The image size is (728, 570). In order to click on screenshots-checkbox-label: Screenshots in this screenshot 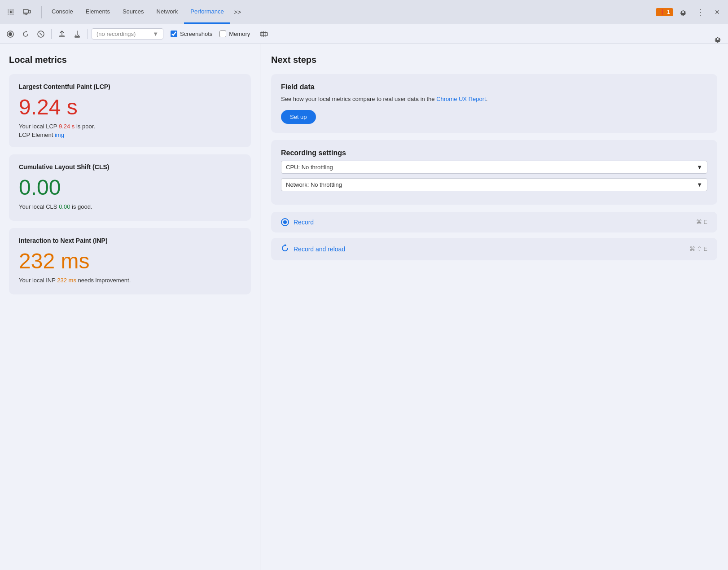, I will do `click(191, 34)`.